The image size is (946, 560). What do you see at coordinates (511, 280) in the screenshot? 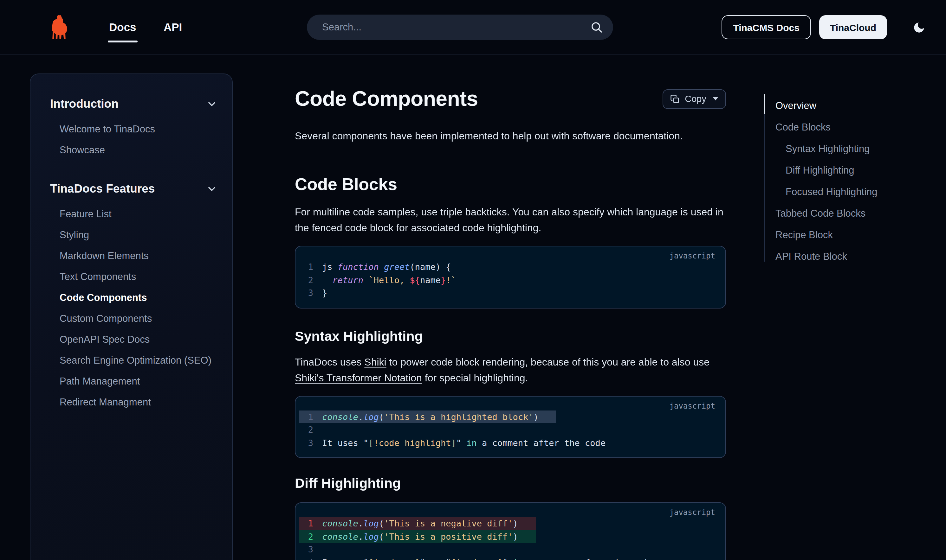
I see `code-lines: 1js function greet(name) {2 return `Hell…` at bounding box center [511, 280].